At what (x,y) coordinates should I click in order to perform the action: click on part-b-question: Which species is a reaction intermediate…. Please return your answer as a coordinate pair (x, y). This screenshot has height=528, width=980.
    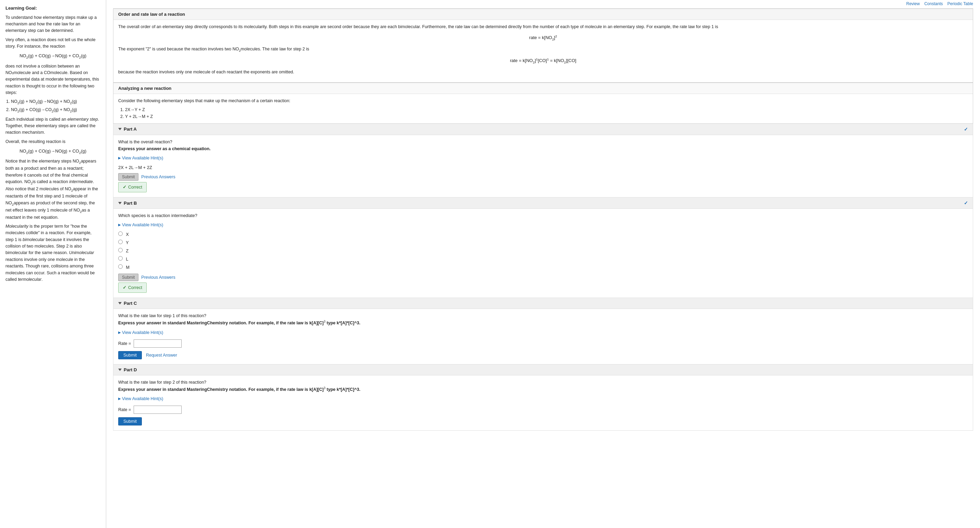
    Looking at the image, I should click on (543, 216).